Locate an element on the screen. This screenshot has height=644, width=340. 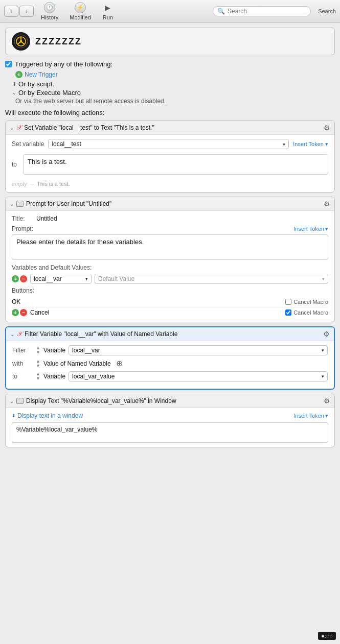
action2-title-label: Title: is located at coordinates (22, 219).